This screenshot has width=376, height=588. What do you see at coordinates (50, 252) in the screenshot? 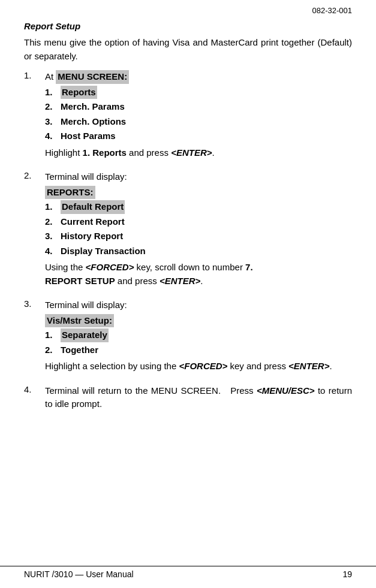
I see `r-num-4: 4.` at bounding box center [50, 252].